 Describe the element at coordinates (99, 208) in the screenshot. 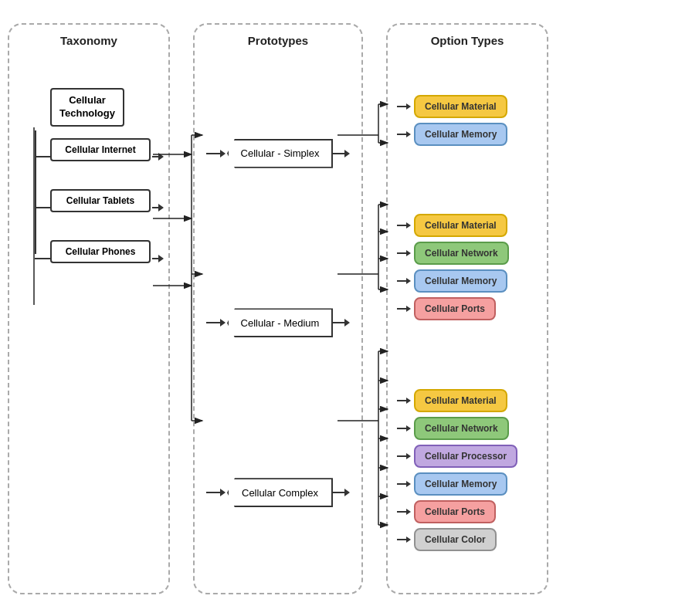

I see `tax-row-tablets: Cellular Tablets` at that location.